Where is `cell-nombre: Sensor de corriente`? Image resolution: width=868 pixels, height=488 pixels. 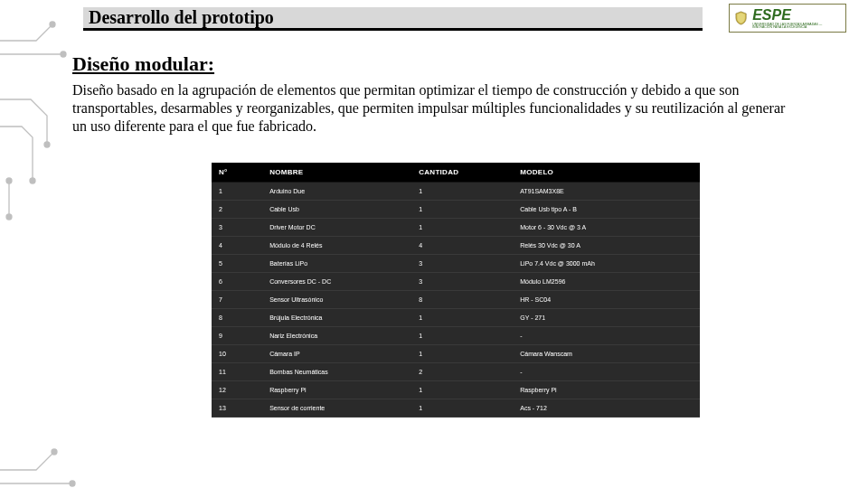 cell-nombre: Sensor de corriente is located at coordinates (336, 408).